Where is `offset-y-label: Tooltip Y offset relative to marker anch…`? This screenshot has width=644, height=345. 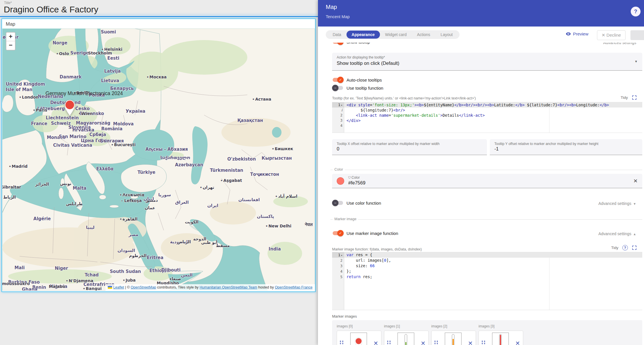
offset-y-label: Tooltip Y offset relative to marker anch… is located at coordinates (547, 144).